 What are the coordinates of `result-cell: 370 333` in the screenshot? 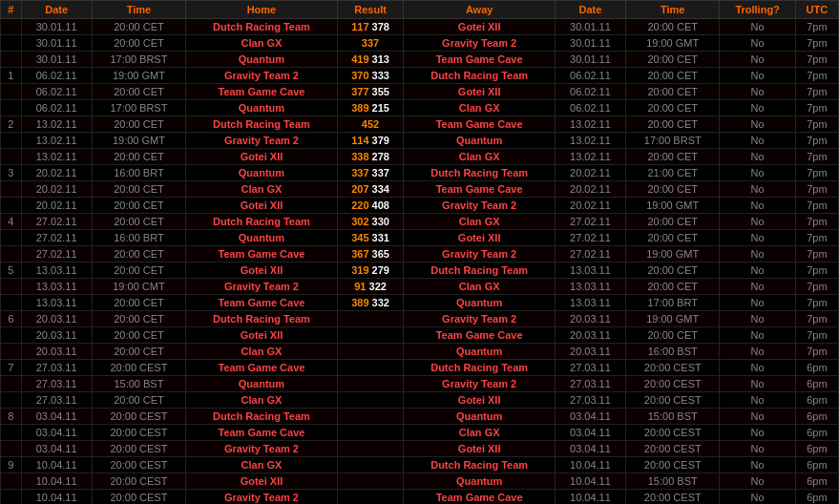 It's located at (370, 76).